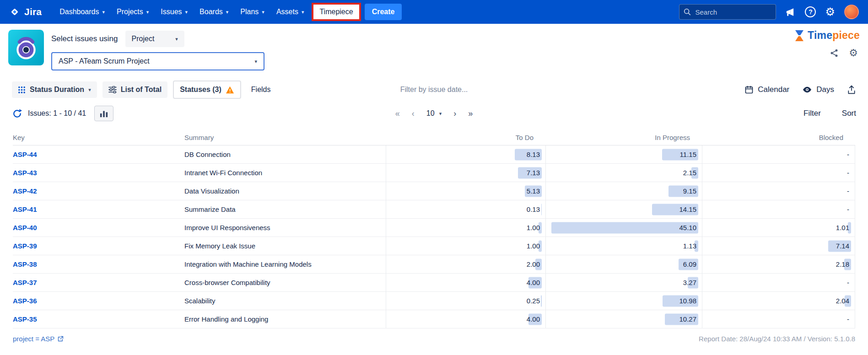 The image size is (868, 355). What do you see at coordinates (99, 264) in the screenshot?
I see `issue-key-link: ASP-38` at bounding box center [99, 264].